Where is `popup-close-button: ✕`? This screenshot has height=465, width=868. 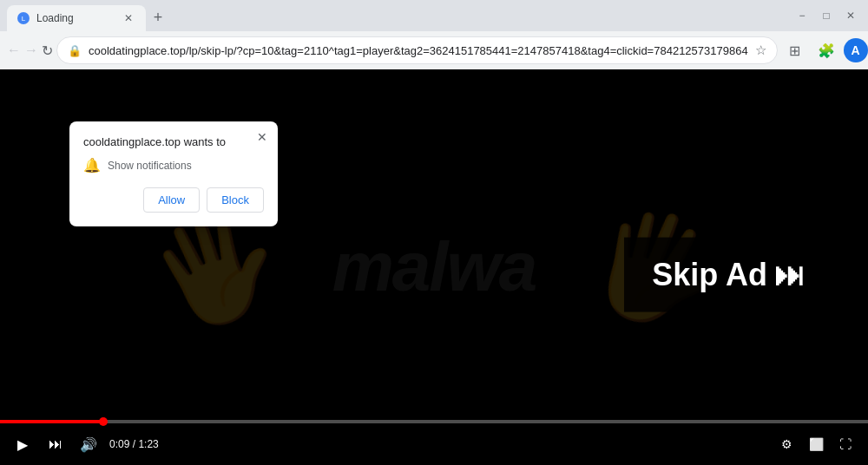 popup-close-button: ✕ is located at coordinates (262, 137).